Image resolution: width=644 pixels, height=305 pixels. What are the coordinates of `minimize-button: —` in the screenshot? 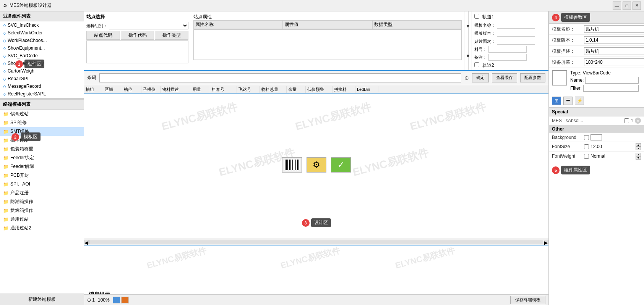 It's located at (617, 6).